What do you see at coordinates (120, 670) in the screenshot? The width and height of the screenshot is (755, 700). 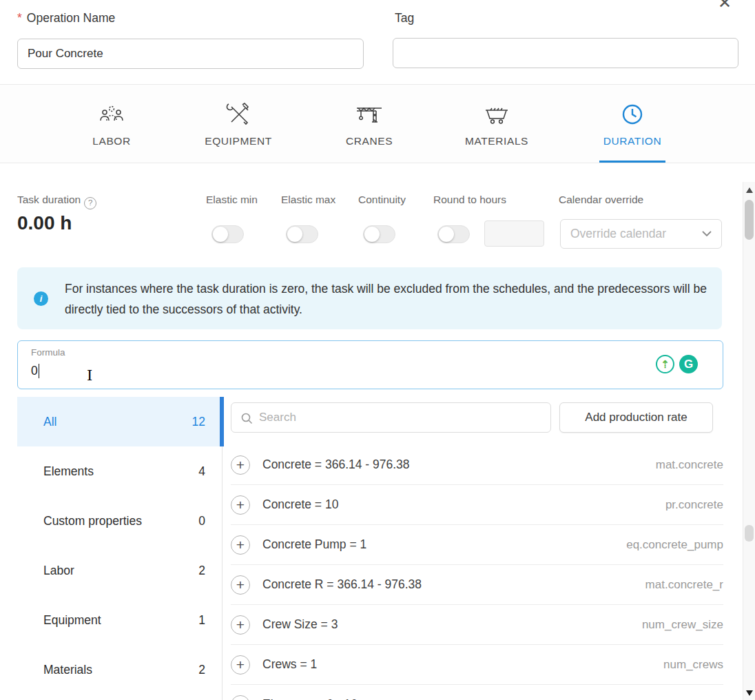 I see `category-materials: Materials 2` at bounding box center [120, 670].